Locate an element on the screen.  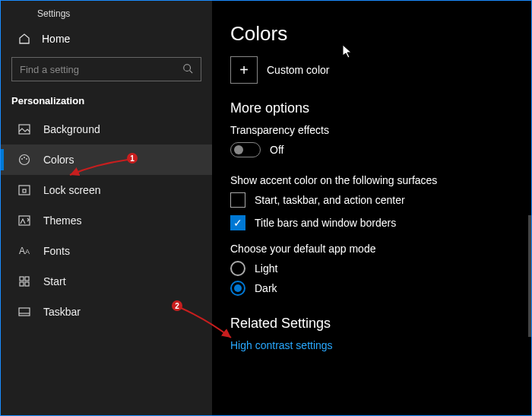
annotation-badge-1: 1 is located at coordinates (132, 158).